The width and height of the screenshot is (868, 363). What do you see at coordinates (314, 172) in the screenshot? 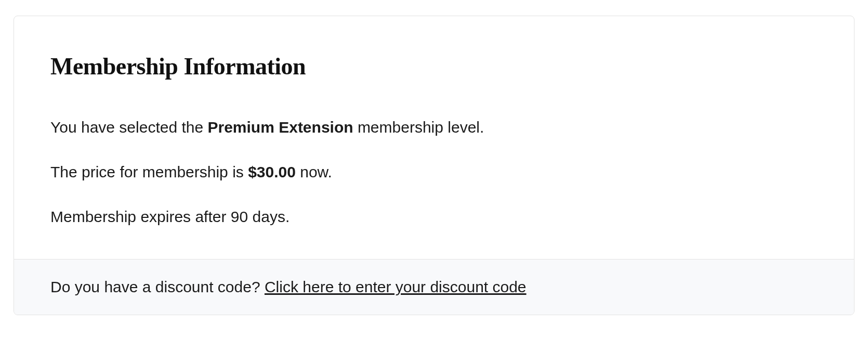
I see `price-suffix: now.` at bounding box center [314, 172].